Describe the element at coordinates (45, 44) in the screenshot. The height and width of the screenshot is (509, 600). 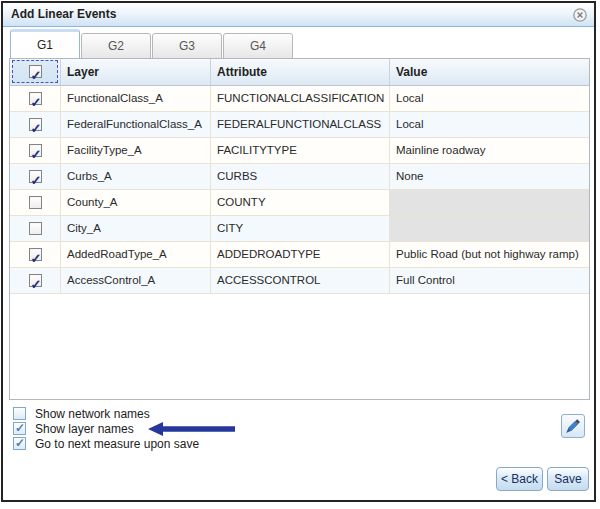
I see `tab-g1: G1` at that location.